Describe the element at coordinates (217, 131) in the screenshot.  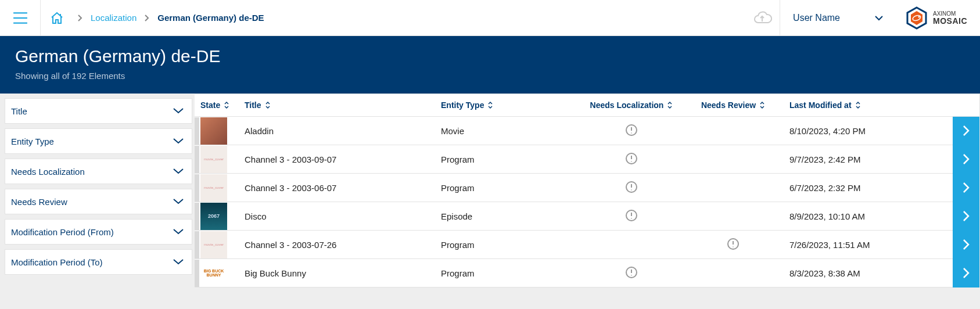
I see `cell-state` at that location.